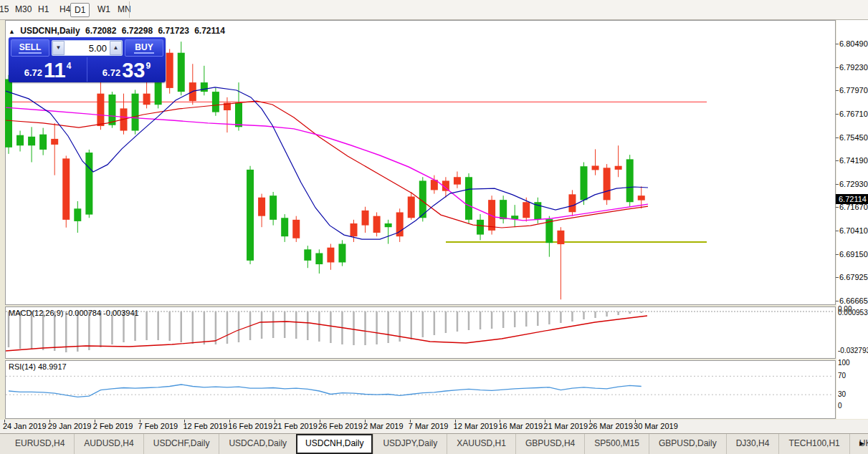 The width and height of the screenshot is (868, 454). I want to click on chart-tab-ukoil-: UKOil,, so click(859, 444).